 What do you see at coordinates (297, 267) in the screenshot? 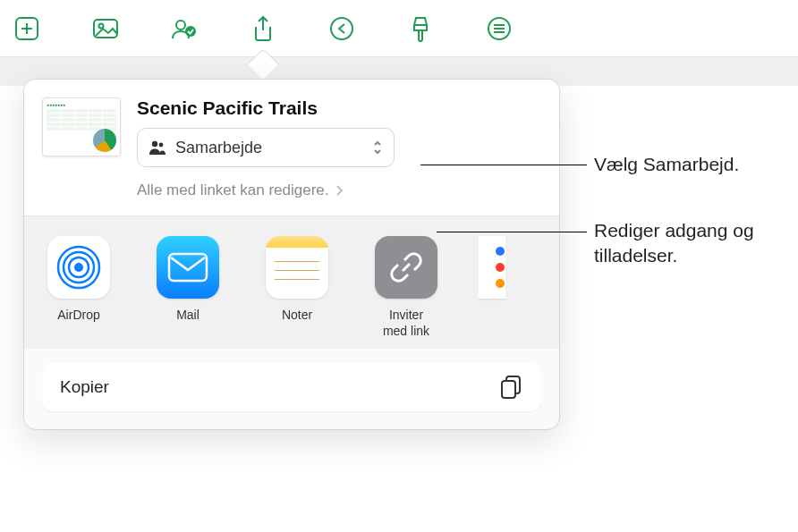
I see `notes-icon` at bounding box center [297, 267].